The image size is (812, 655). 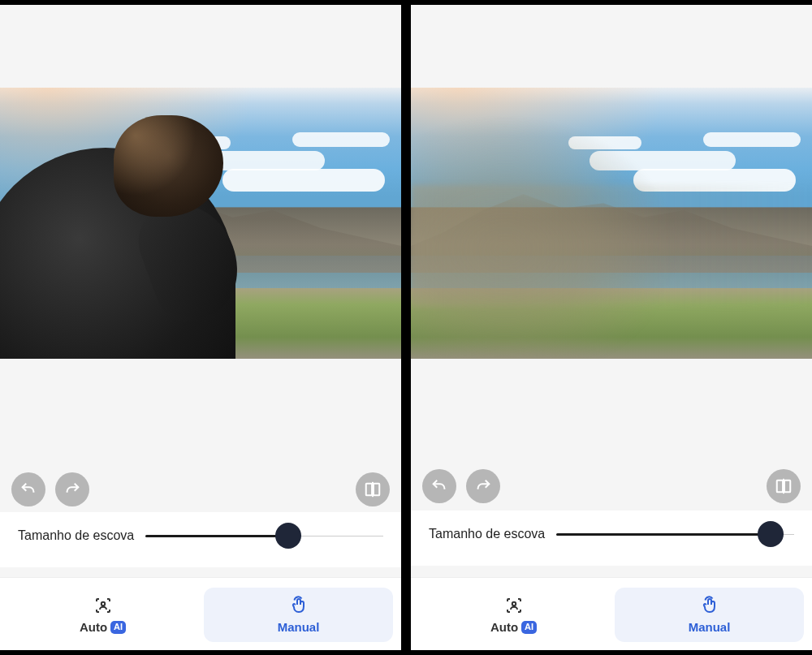 I want to click on inpaint-smear, so click(x=545, y=237).